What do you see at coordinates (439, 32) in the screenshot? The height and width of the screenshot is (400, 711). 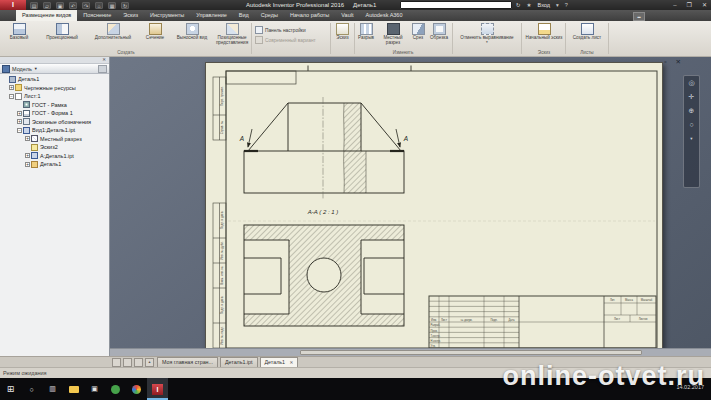 I see `crop-button: Обрезка` at bounding box center [439, 32].